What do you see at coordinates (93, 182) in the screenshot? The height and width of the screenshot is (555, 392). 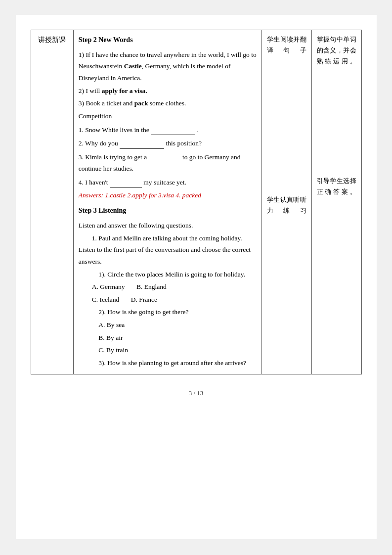 I see `step2-q4-pre: 4. I haven't` at bounding box center [93, 182].